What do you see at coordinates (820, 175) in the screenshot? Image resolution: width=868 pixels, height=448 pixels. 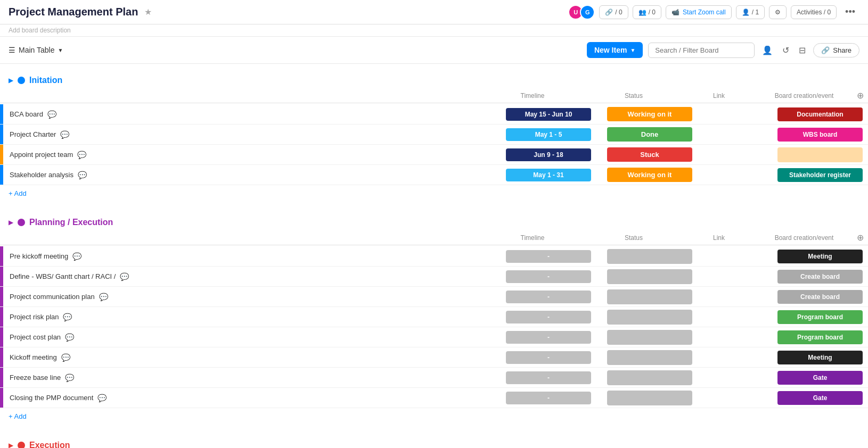 I see `board-pill: Stakeholder register` at bounding box center [820, 175].